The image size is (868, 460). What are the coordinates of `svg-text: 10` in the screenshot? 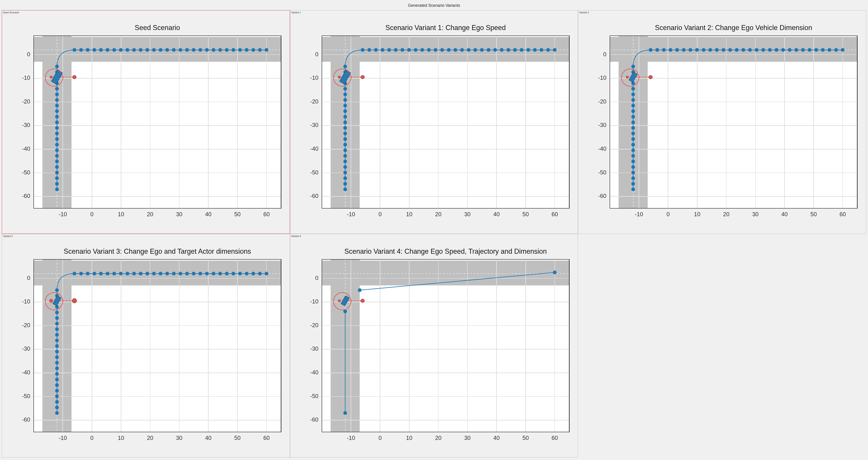 It's located at (409, 438).